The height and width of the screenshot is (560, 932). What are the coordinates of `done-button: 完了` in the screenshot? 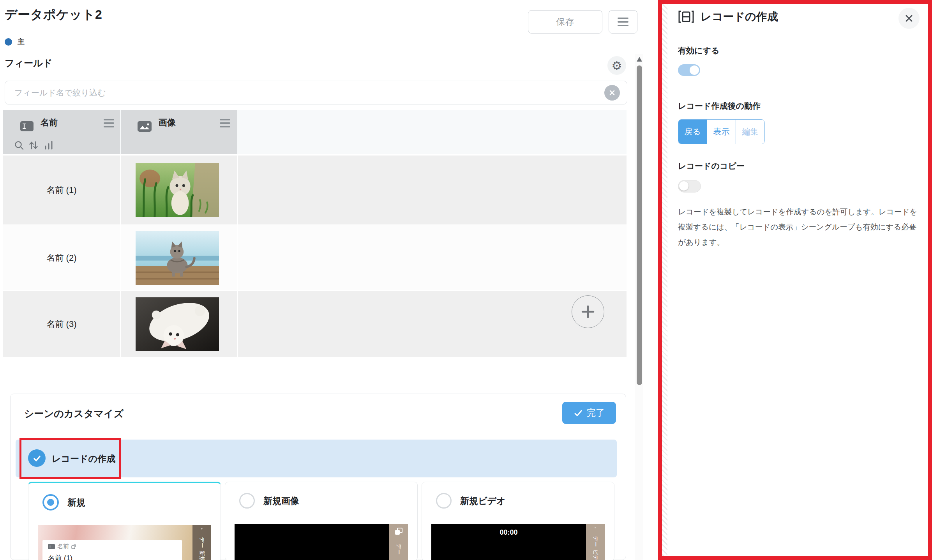 It's located at (589, 413).